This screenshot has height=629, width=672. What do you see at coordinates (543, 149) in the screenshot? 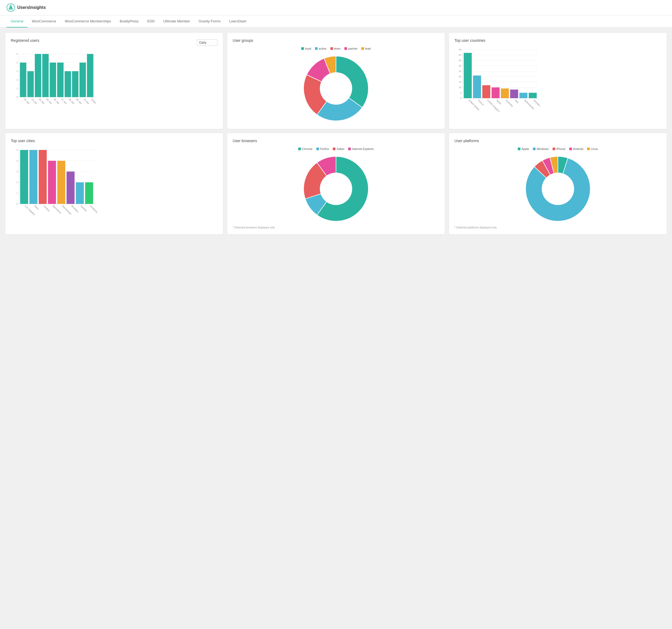
I see `legend-label-windows: Windows` at bounding box center [543, 149].